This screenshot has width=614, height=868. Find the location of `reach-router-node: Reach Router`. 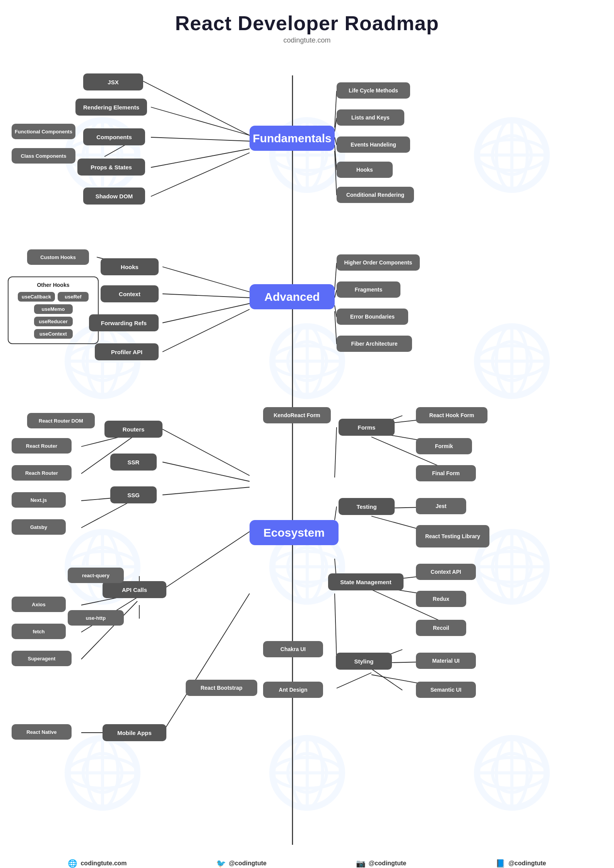

reach-router-node: Reach Router is located at coordinates (42, 473).